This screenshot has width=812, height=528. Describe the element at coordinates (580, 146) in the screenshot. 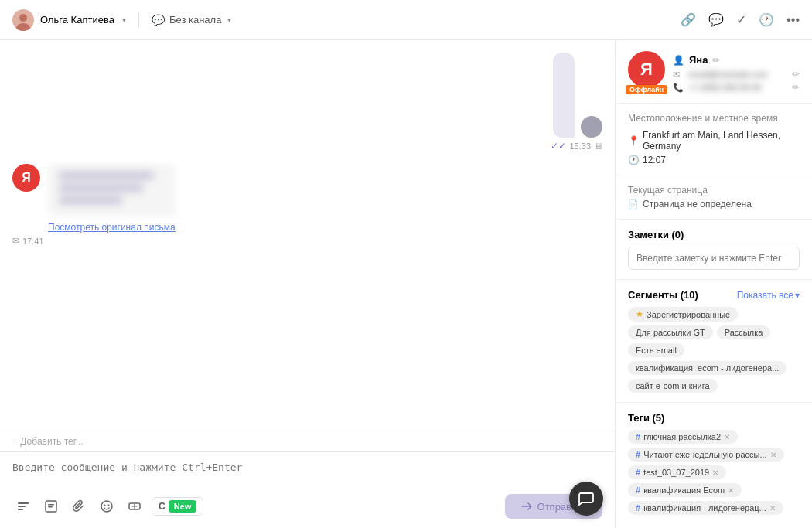

I see `time-label: 15:33` at that location.